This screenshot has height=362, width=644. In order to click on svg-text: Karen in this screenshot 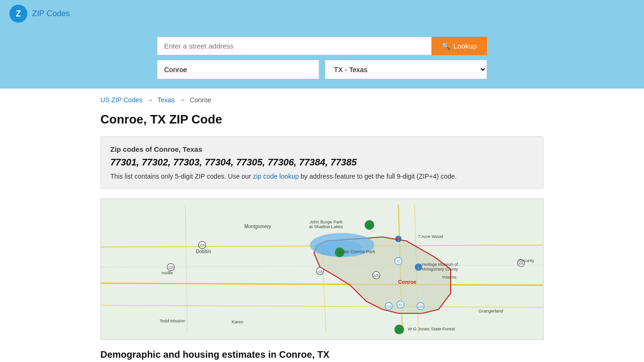, I will do `click(238, 322)`.